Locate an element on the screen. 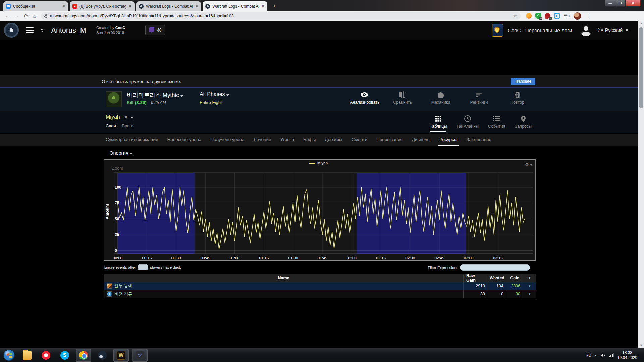 Image resolution: width=644 pixels, height=362 pixels. subtab-10: Ресурсы is located at coordinates (448, 140).